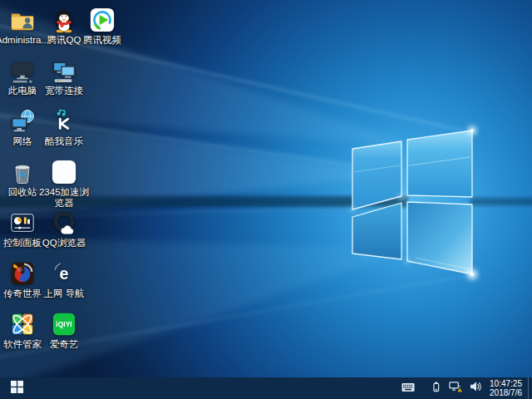  What do you see at coordinates (102, 40) in the screenshot?
I see `icon-label: 腾讯视频` at bounding box center [102, 40].